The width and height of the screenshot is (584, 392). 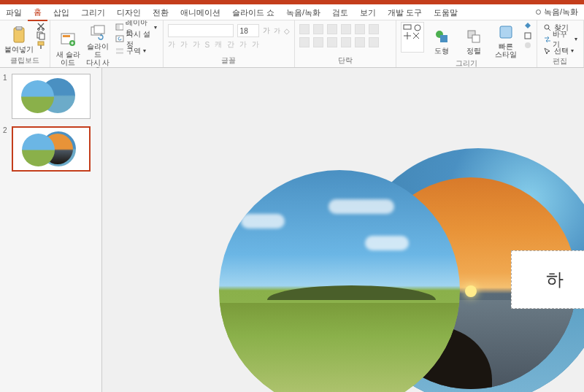 What do you see at coordinates (528, 26) in the screenshot?
I see `shape-fill-icon` at bounding box center [528, 26].